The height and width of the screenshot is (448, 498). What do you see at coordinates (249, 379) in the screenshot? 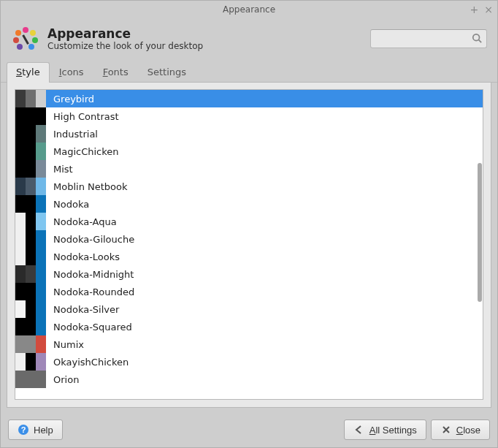
I see `theme-row: Orion` at bounding box center [249, 379].